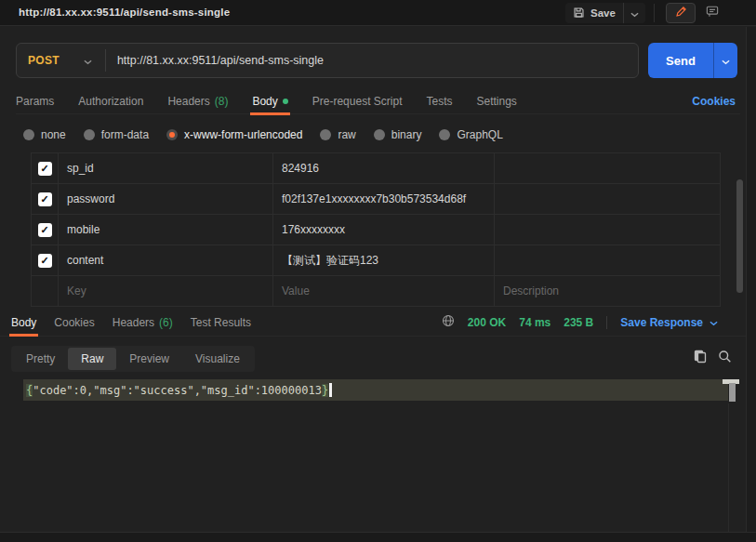 This screenshot has height=542, width=756. I want to click on save-icon, so click(578, 13).